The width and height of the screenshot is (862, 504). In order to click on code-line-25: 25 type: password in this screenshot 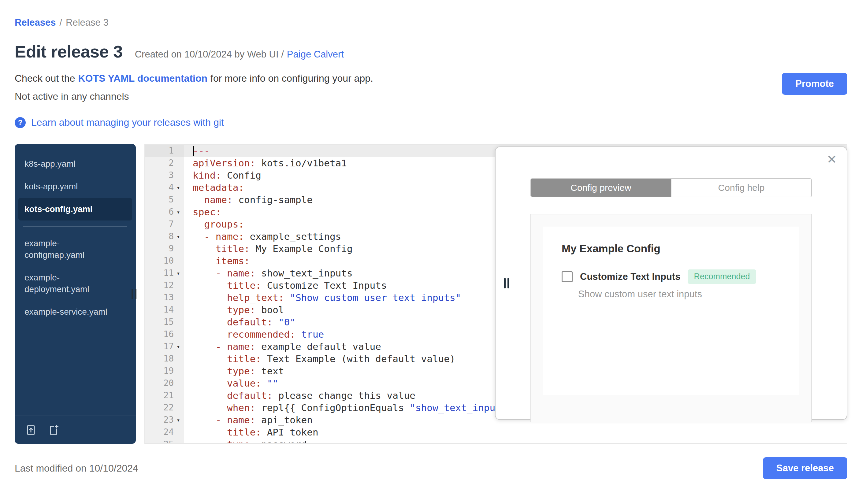, I will do `click(496, 441)`.